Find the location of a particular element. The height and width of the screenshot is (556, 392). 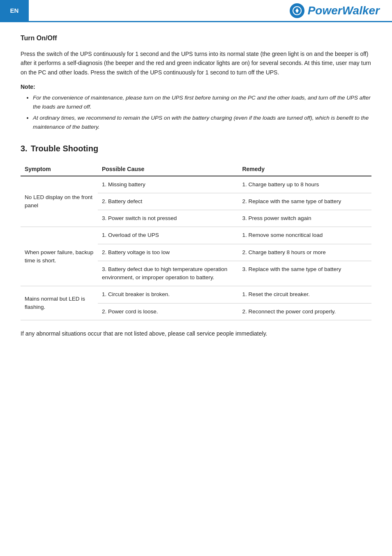

remedy-replace-same-2: 3. Replace with the same type of battery is located at coordinates (305, 273).